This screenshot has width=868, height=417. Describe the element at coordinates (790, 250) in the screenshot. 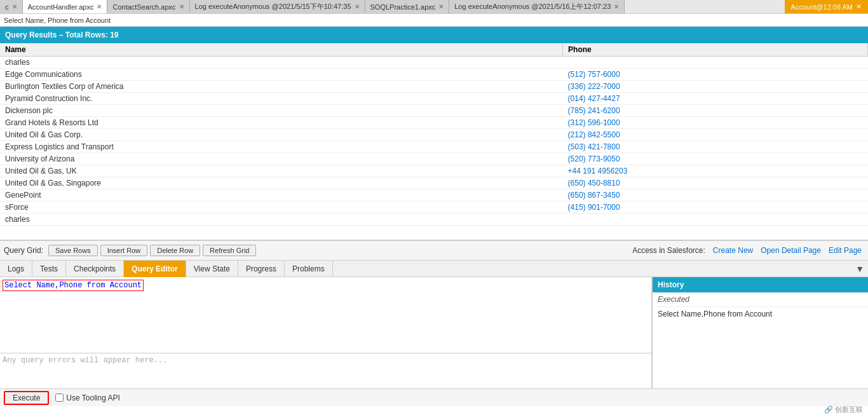

I see `open-detail-link: Open Detail Page` at that location.